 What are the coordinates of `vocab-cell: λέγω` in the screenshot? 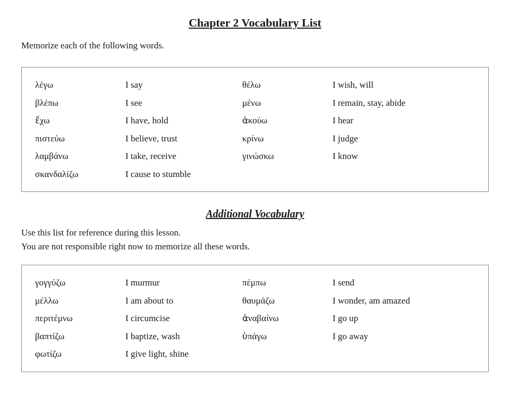 It's located at (80, 85).